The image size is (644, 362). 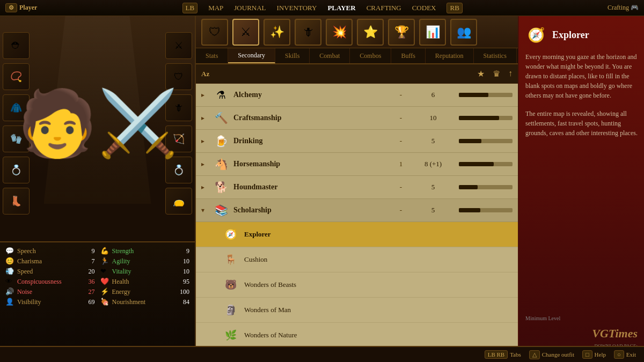 What do you see at coordinates (587, 354) in the screenshot?
I see `help-key: □` at bounding box center [587, 354].